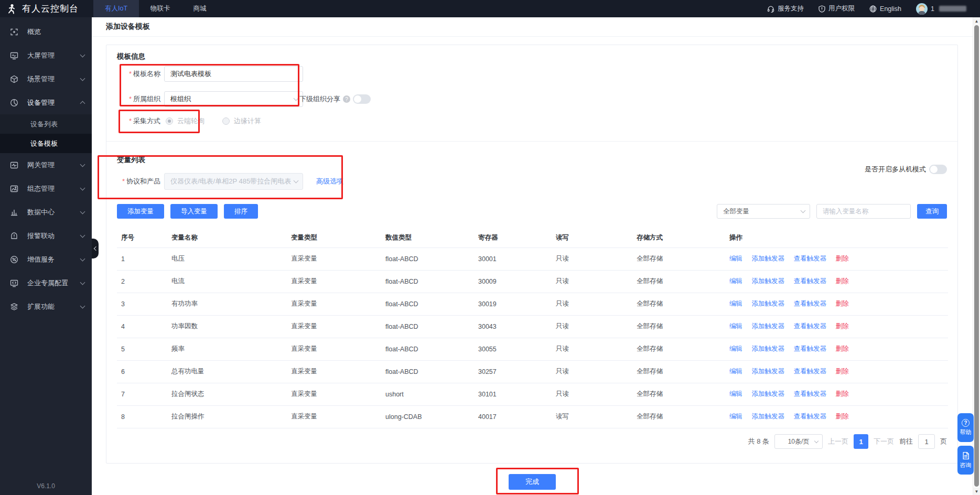 The width and height of the screenshot is (980, 495). What do you see at coordinates (861, 442) in the screenshot?
I see `current-page-button: 1` at bounding box center [861, 442].